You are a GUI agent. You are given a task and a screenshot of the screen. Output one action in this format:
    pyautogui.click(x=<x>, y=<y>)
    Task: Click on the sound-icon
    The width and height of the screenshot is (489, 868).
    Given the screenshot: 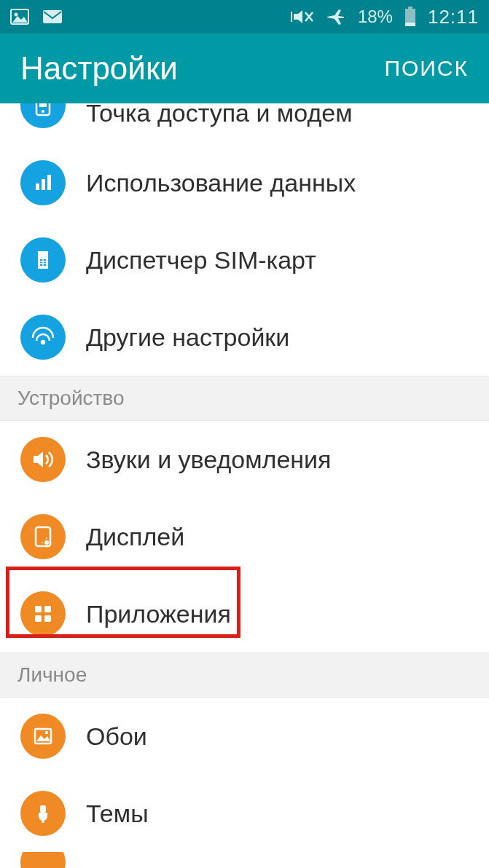 What is the action you would take?
    pyautogui.click(x=43, y=459)
    